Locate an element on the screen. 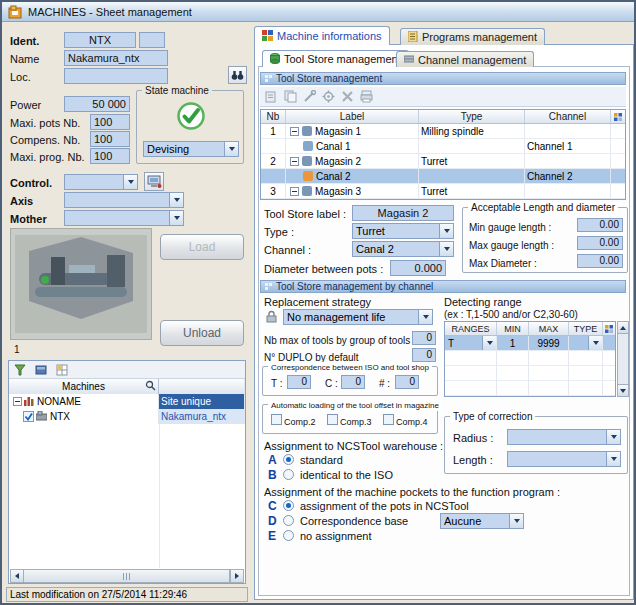 The image size is (636, 605). compens-field: 100 is located at coordinates (110, 139).